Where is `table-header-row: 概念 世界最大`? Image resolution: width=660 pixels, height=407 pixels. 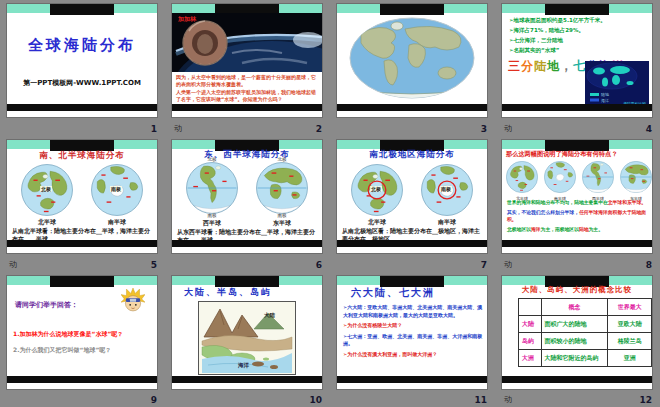 table-header-row: 概念 世界最大 is located at coordinates (586, 308).